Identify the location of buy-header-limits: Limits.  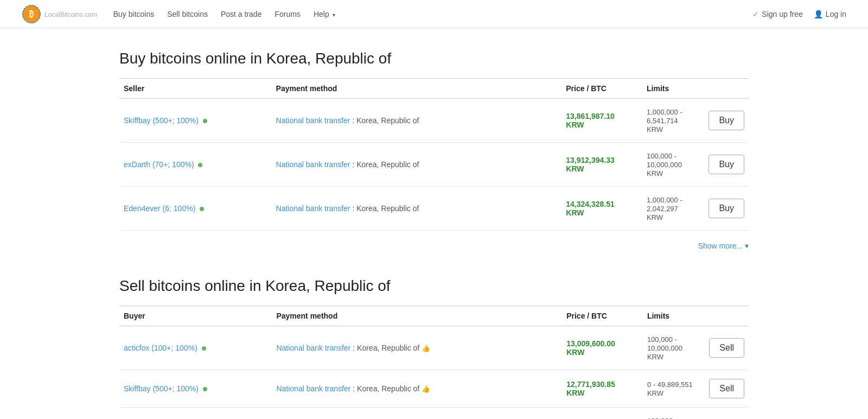
(673, 89).